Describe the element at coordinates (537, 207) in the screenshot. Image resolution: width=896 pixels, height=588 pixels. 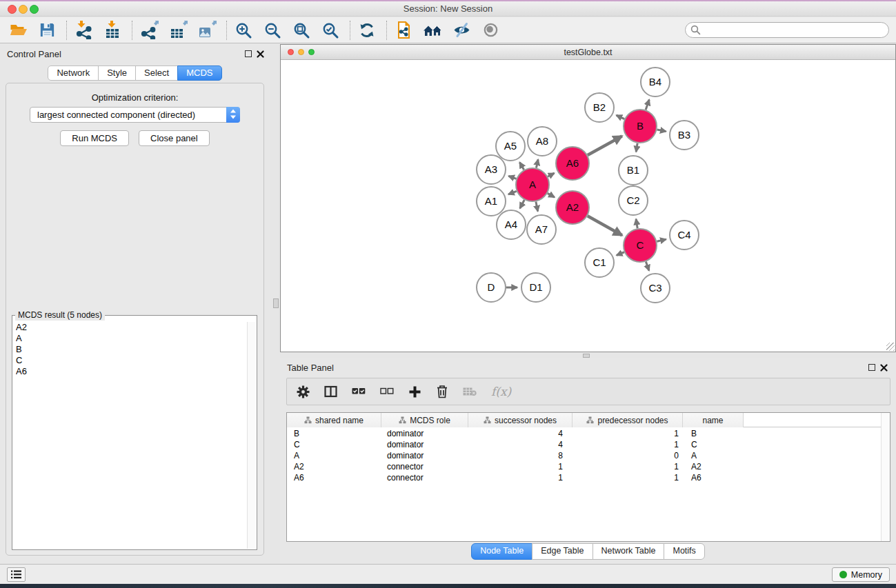
I see `graph-edge-A-A7` at that location.